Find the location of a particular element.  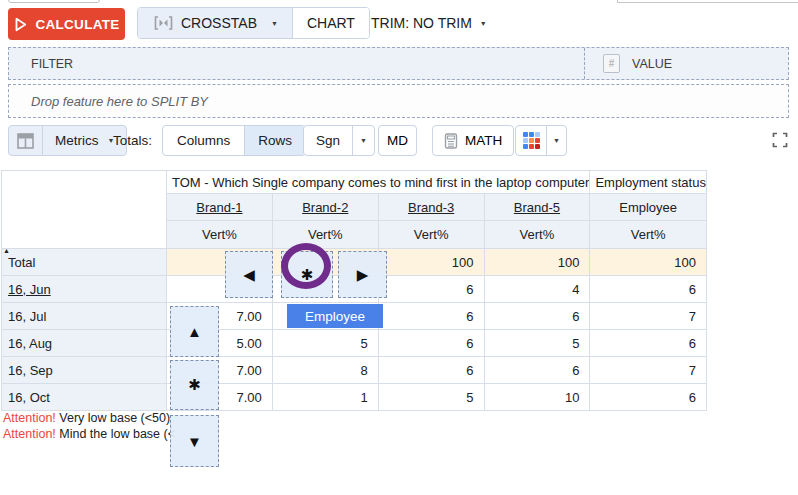

crosstab-label: CROSSTAB is located at coordinates (219, 23).